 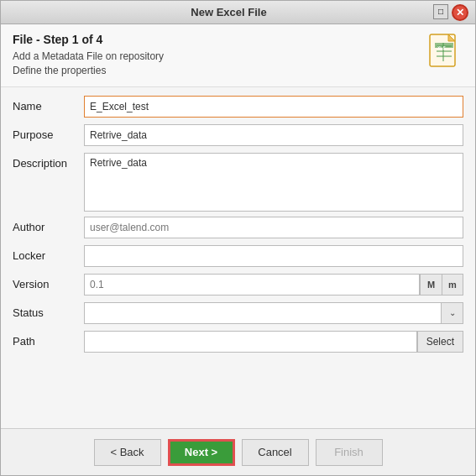 I want to click on path-input, so click(x=250, y=342).